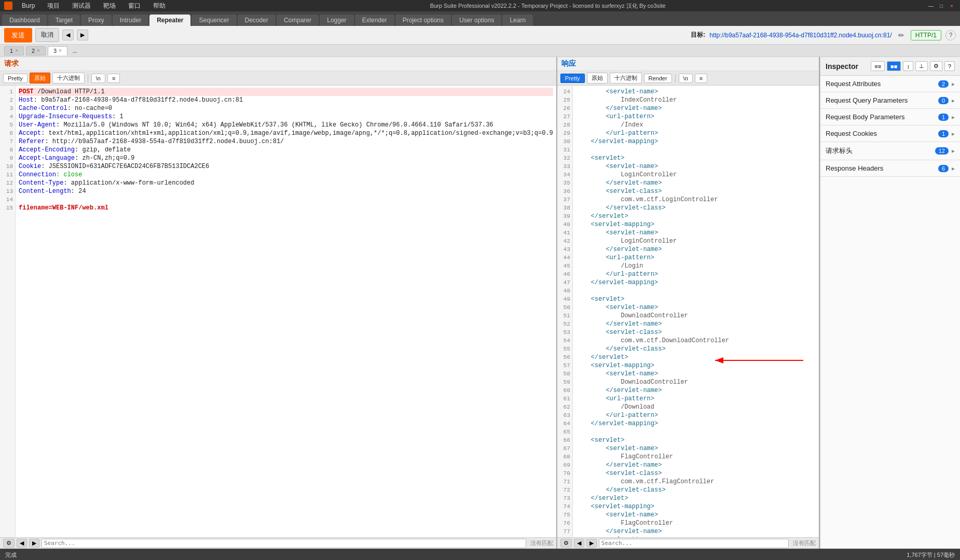 The height and width of the screenshot is (560, 960). Describe the element at coordinates (214, 20) in the screenshot. I see `tab-sequencer: Sequencer` at that location.